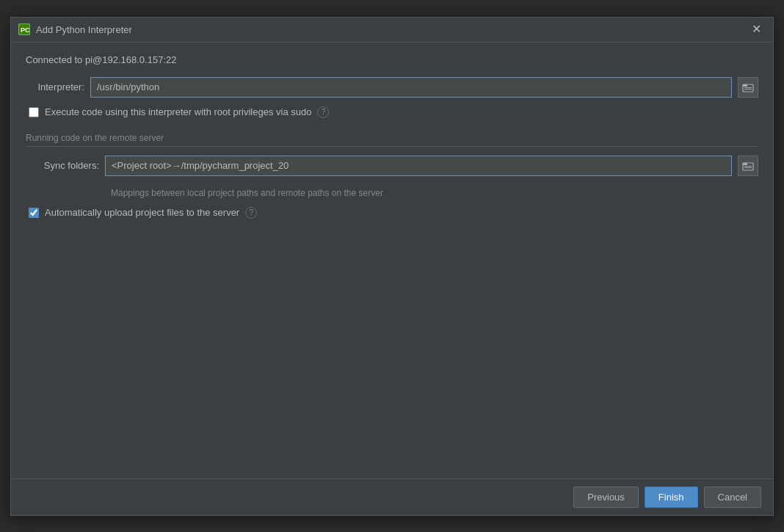  What do you see at coordinates (392, 87) in the screenshot?
I see `interpreter-row: Interpreter:` at bounding box center [392, 87].